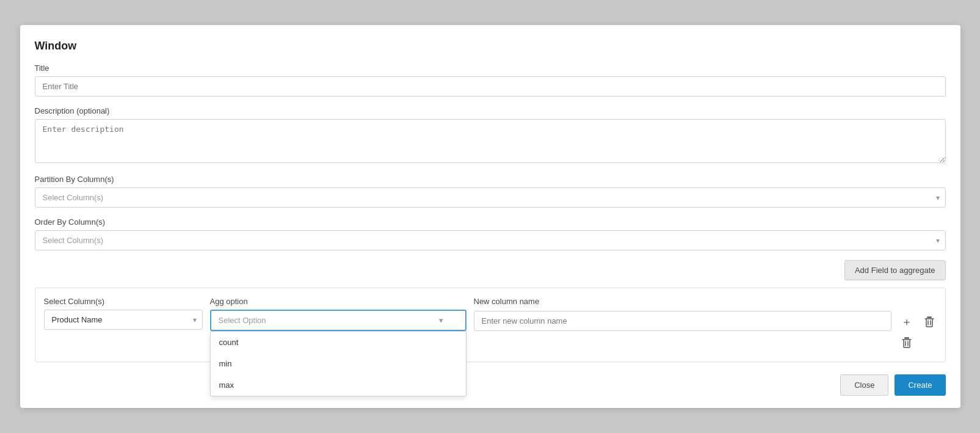 The height and width of the screenshot is (433, 980). I want to click on order-label: Order By Column(s), so click(490, 222).